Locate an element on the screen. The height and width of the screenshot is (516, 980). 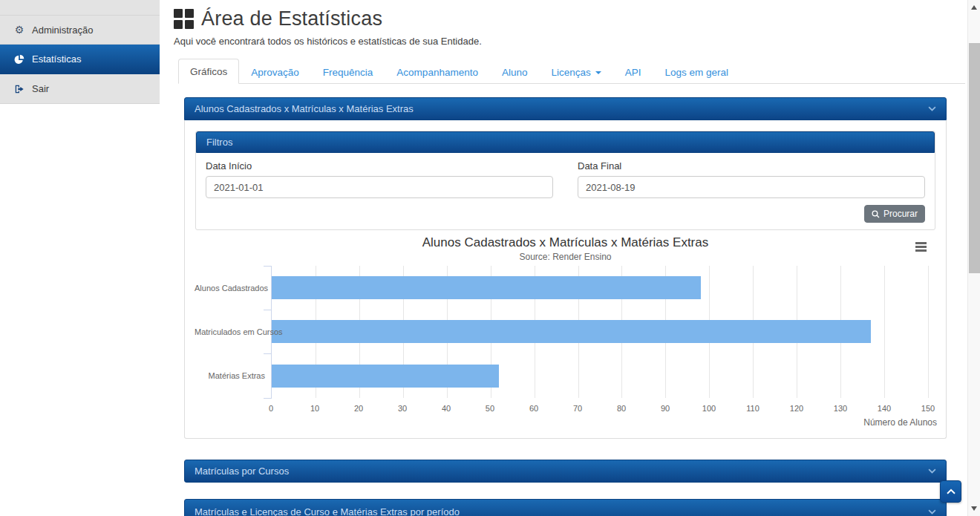
date-end-input is located at coordinates (751, 187).